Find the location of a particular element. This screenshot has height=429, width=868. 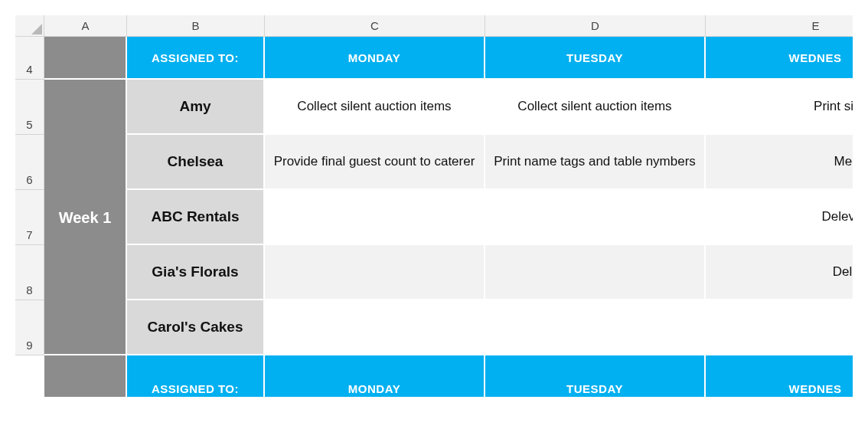

row-header-4: 4 is located at coordinates (30, 58).